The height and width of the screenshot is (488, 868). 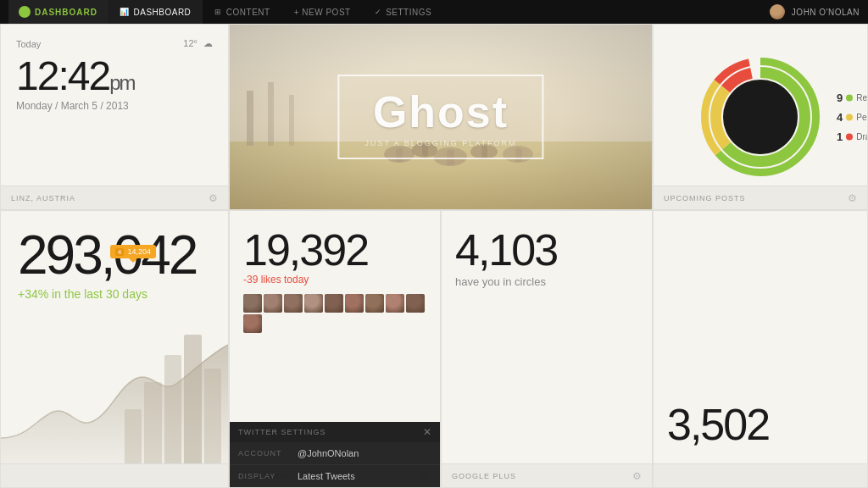 What do you see at coordinates (826, 12) in the screenshot?
I see `user-name: JOHN O'NOLAN` at bounding box center [826, 12].